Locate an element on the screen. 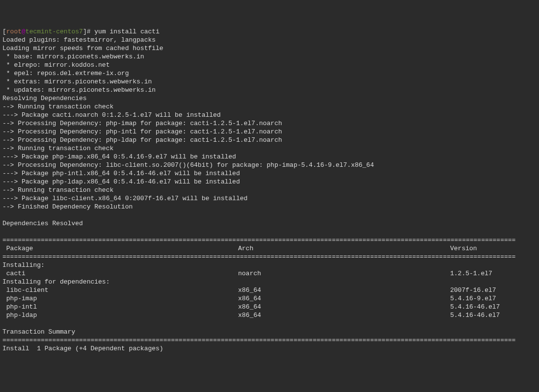 The image size is (539, 392). output-line: Dependencies Resolved is located at coordinates (43, 224).